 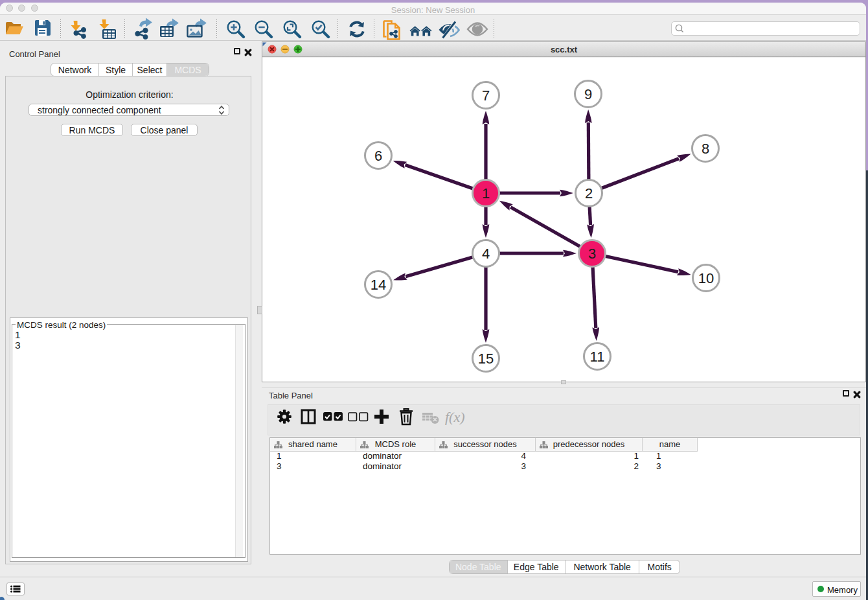 What do you see at coordinates (378, 285) in the screenshot?
I see `svg-text: 14` at bounding box center [378, 285].